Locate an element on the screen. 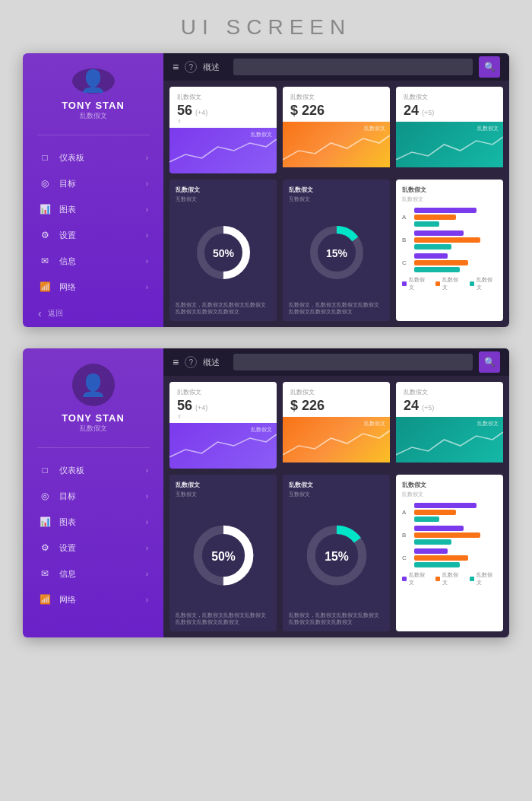  sidebar-item-dashboard: □ 仪表板 › is located at coordinates (93, 157).